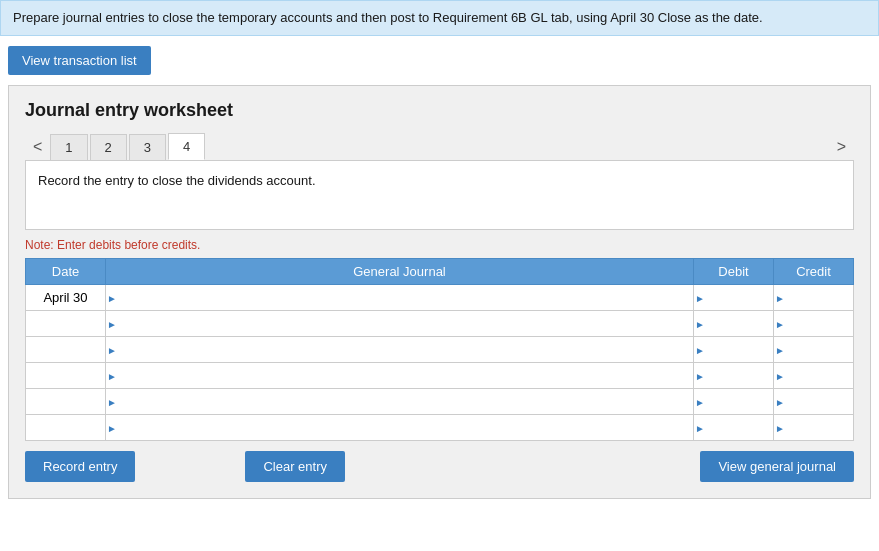 The width and height of the screenshot is (879, 551). Describe the element at coordinates (400, 402) in the screenshot. I see `journal-cell-5: ►` at that location.